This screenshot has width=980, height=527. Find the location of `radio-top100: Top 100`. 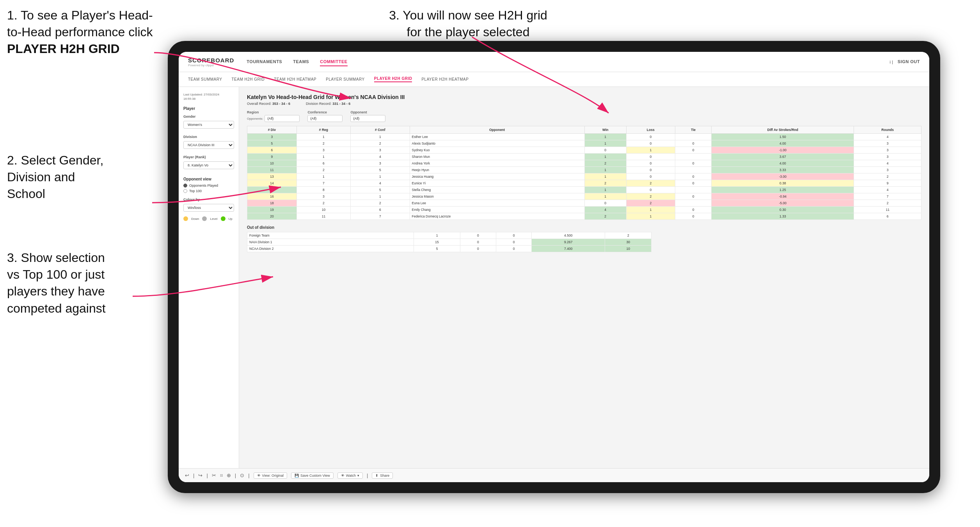

radio-top100: Top 100 is located at coordinates (209, 191).